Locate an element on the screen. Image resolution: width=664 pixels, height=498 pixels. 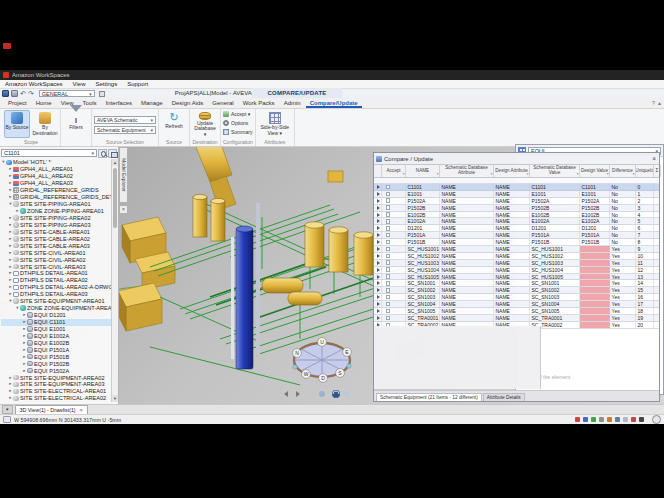
column-header-row-state is located at coordinates (378, 171).